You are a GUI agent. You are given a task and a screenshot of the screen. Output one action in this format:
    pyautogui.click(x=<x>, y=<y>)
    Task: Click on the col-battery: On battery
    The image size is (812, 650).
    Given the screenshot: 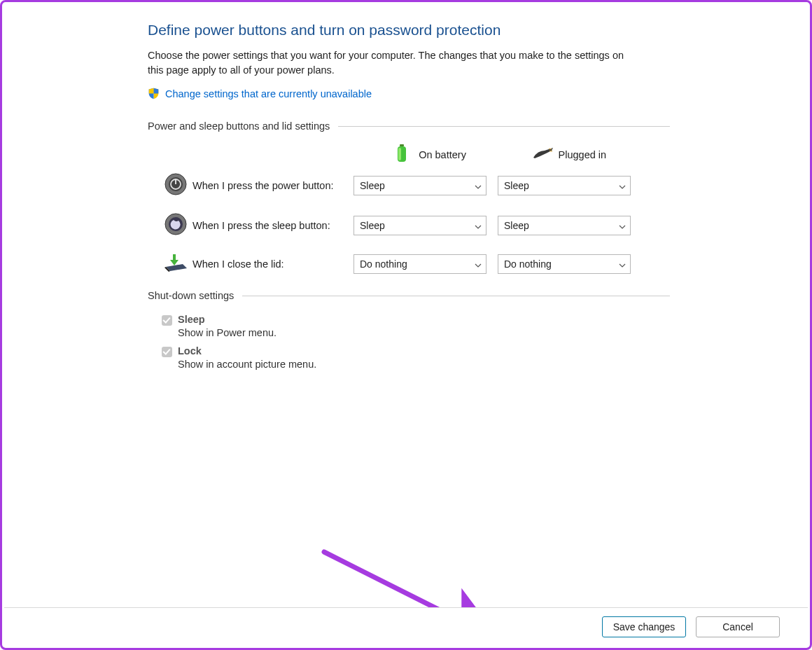 What is the action you would take?
    pyautogui.click(x=461, y=154)
    